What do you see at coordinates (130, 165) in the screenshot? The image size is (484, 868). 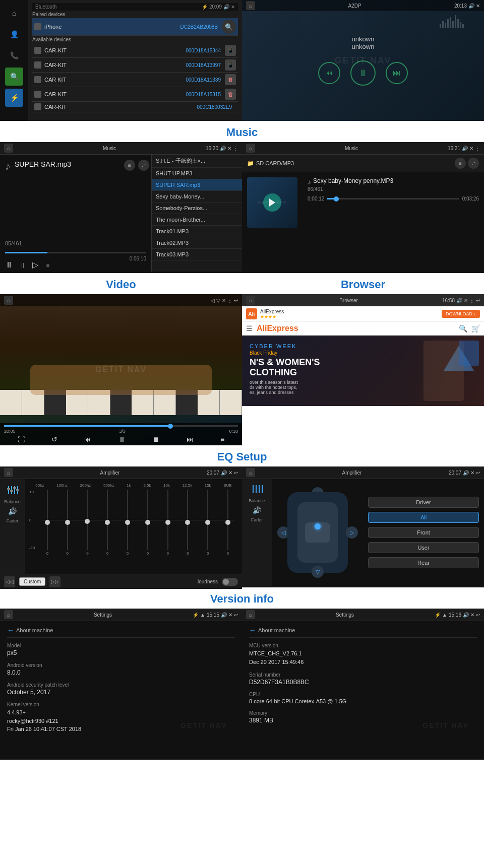 I see `music1-eq-btn: ≡` at bounding box center [130, 165].